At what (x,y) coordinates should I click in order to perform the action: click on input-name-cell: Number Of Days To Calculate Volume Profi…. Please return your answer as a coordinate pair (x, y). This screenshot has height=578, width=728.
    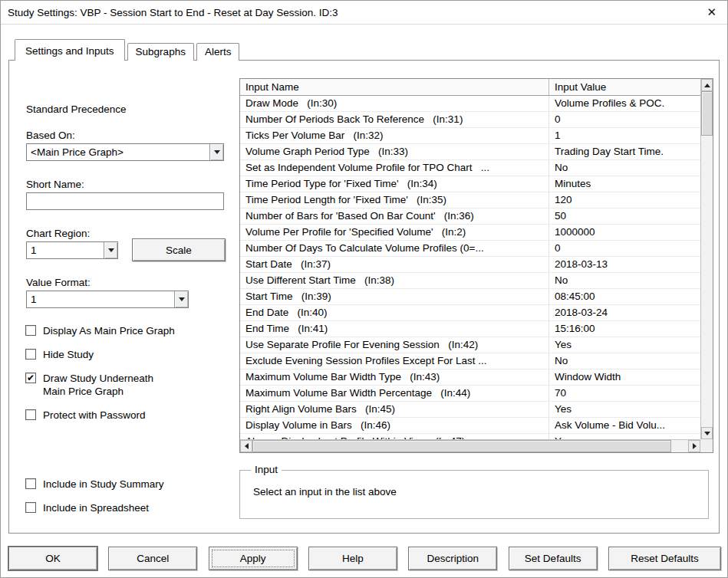
    Looking at the image, I should click on (394, 248).